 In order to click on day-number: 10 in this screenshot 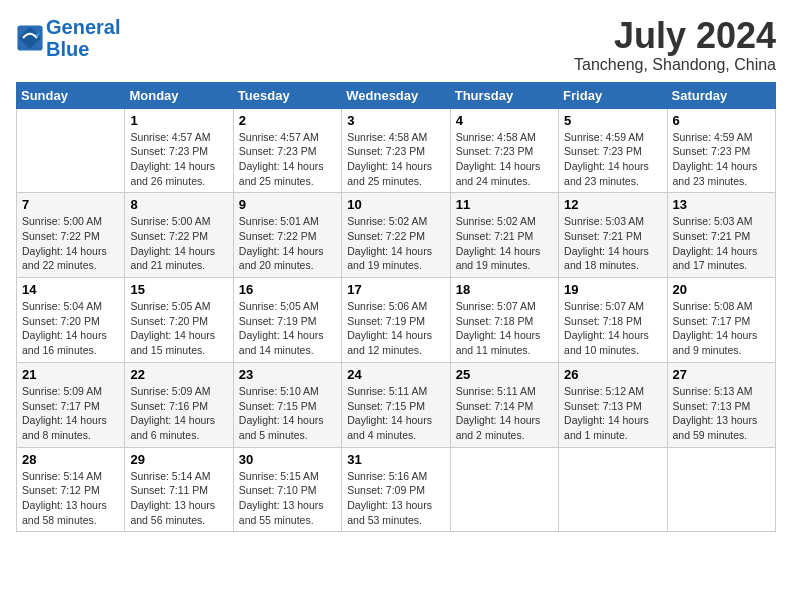, I will do `click(396, 204)`.